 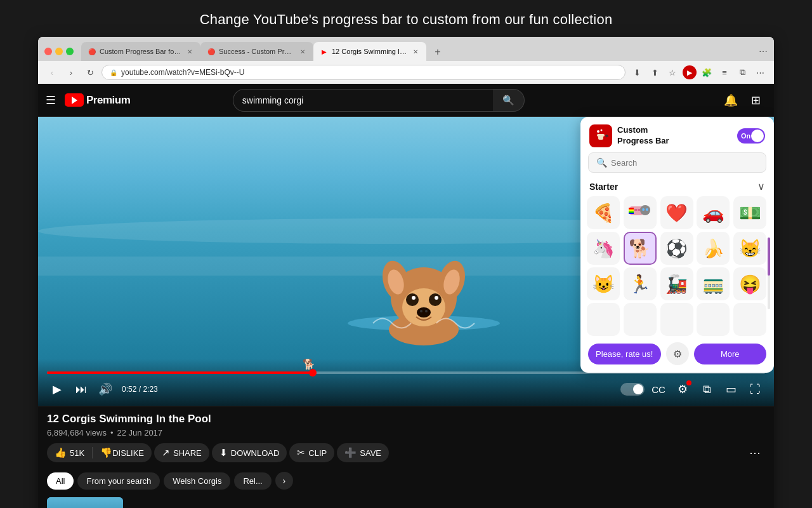 What do you see at coordinates (60, 481) in the screenshot?
I see `chip-all: All` at bounding box center [60, 481].